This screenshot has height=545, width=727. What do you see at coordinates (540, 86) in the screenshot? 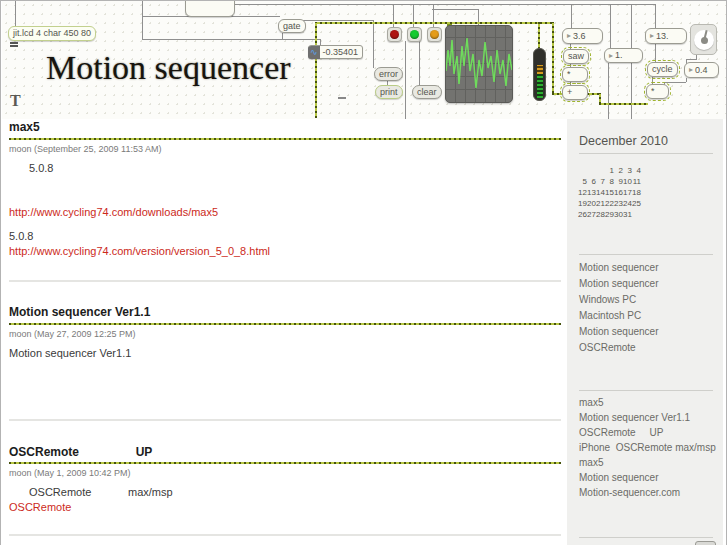
I see `meter-green-segments` at bounding box center [540, 86].